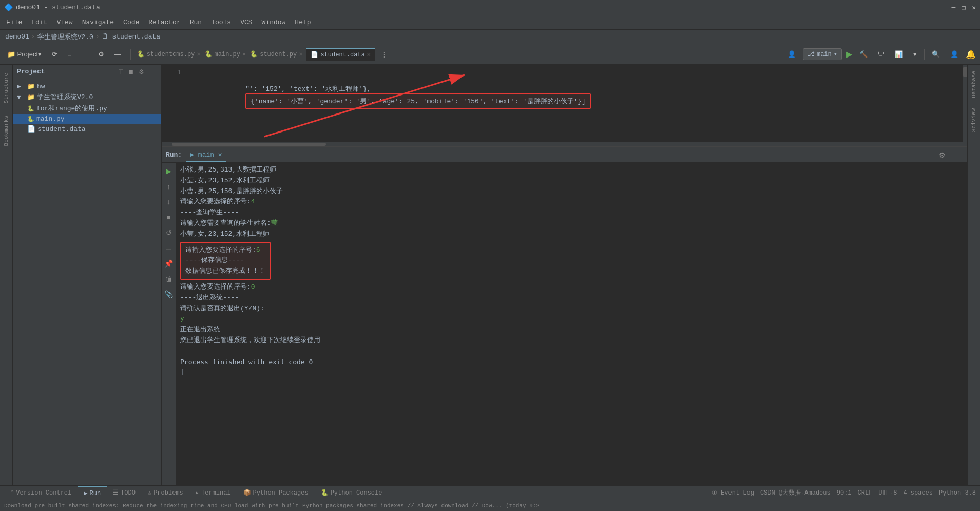 The width and height of the screenshot is (980, 511). What do you see at coordinates (565, 106) in the screenshot?
I see `code-content: 1 "': '152', 'text': '水利工程师'}, {'name': …` at bounding box center [565, 106].